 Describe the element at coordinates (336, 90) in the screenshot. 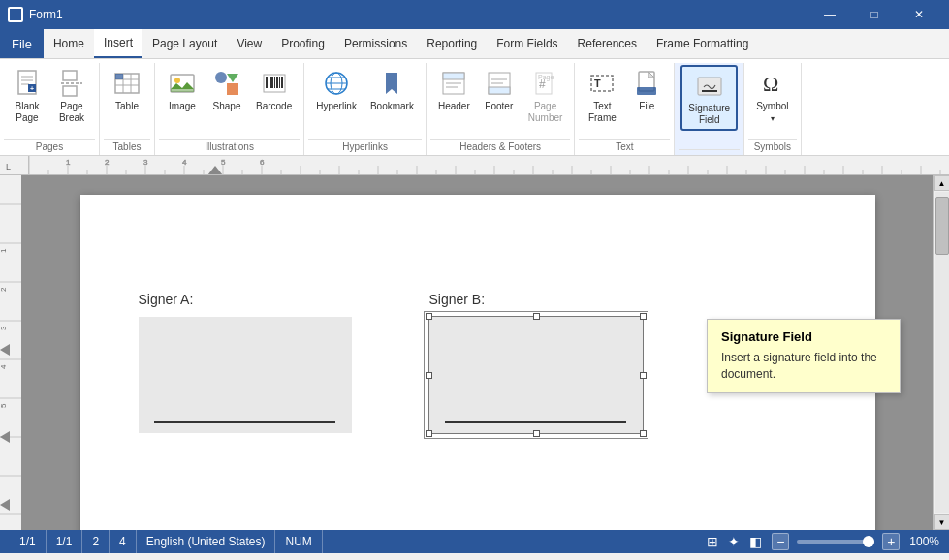

I see `hyperlink-button: Hyperlink` at that location.